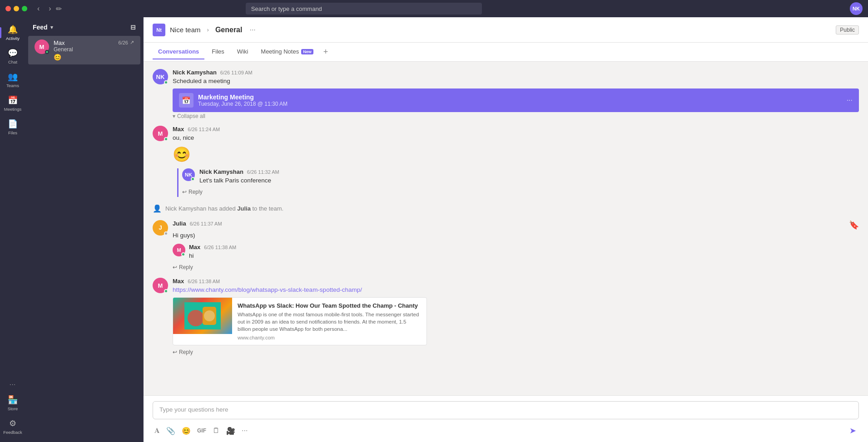 This screenshot has width=868, height=442. I want to click on message-group: M Max 6/26 11:38 AM https://www.chanty.c…, so click(506, 317).